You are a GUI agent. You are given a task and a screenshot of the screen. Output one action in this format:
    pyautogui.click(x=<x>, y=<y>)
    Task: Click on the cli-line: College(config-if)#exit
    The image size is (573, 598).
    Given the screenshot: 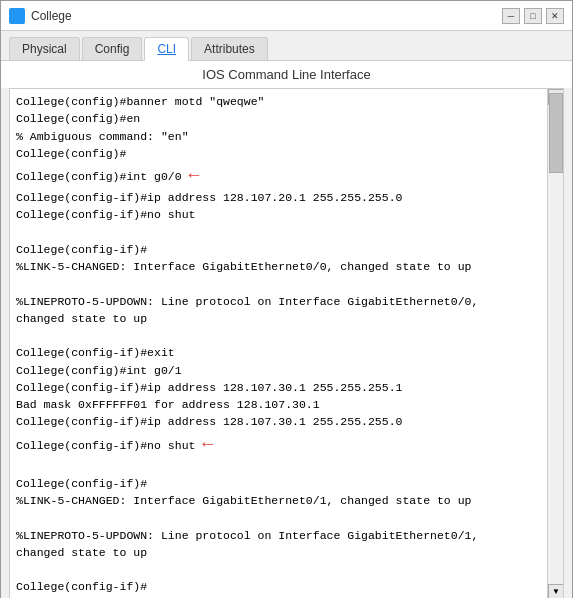 What is the action you would take?
    pyautogui.click(x=96, y=352)
    